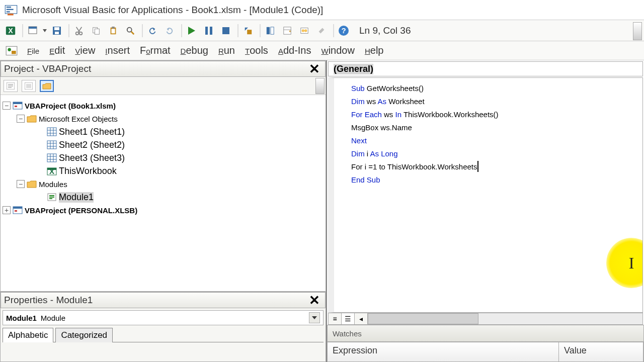 The width and height of the screenshot is (644, 362). Describe the element at coordinates (314, 301) in the screenshot. I see `properties-close: ✕` at that location.